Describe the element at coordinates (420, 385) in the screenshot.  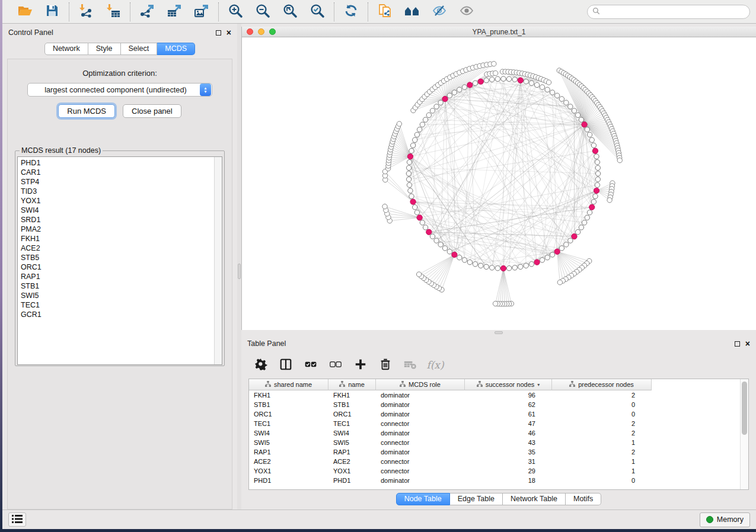
I see `column-header-MCDS-role: MCDS role` at that location.